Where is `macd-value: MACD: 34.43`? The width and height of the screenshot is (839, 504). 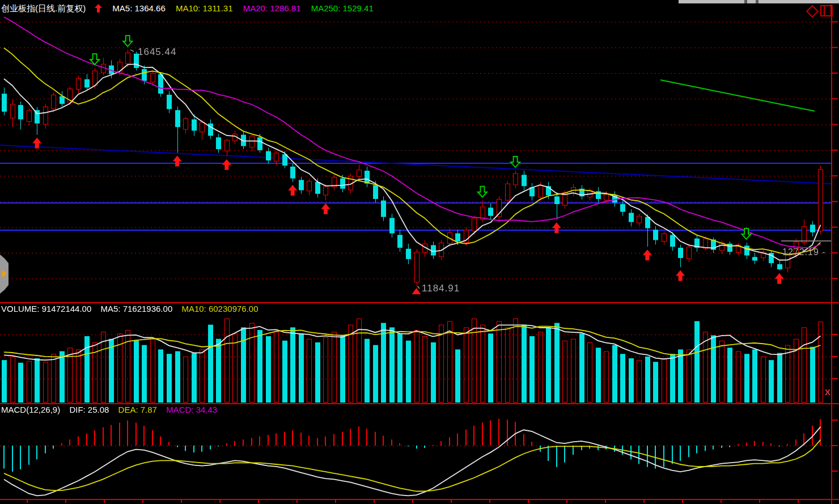
macd-value: MACD: 34.43 is located at coordinates (192, 409).